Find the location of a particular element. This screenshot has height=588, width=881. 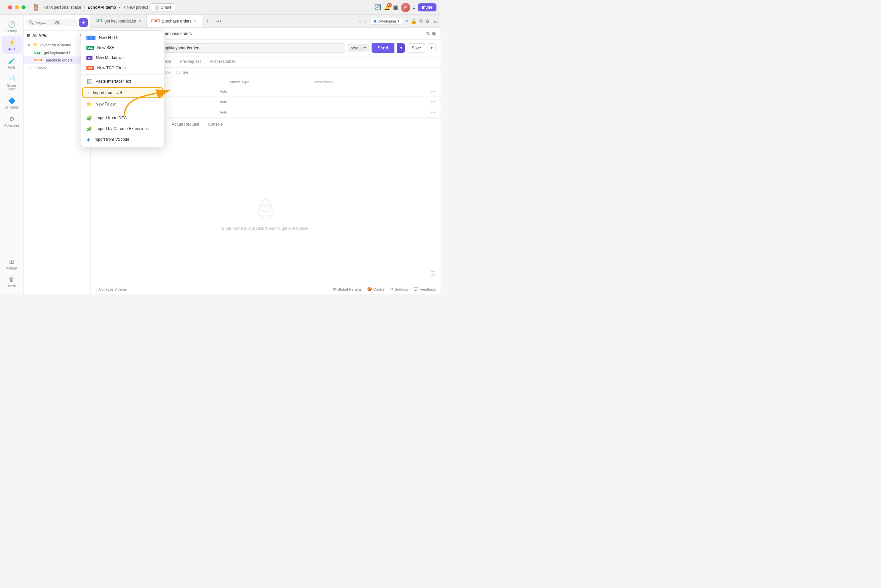

api-item-post-name: purchase orders is located at coordinates (59, 60).